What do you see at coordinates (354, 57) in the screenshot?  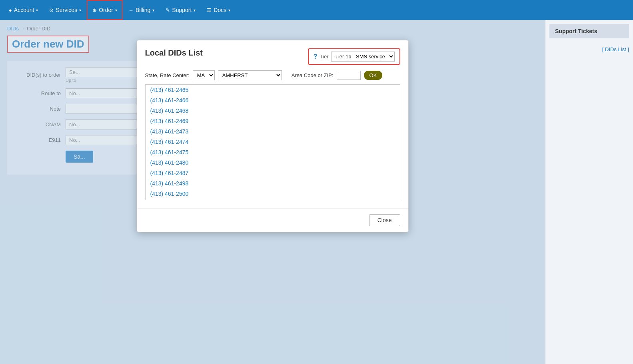 I see `tier-box: ? Tier Tier 1a - basicTier 1b - SMS serv…` at bounding box center [354, 57].